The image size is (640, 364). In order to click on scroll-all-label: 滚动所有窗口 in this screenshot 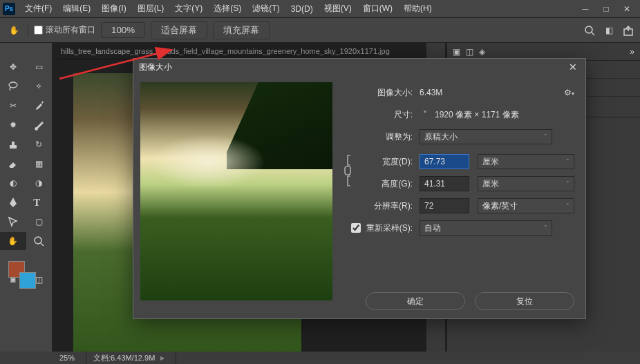, I will do `click(70, 30)`.